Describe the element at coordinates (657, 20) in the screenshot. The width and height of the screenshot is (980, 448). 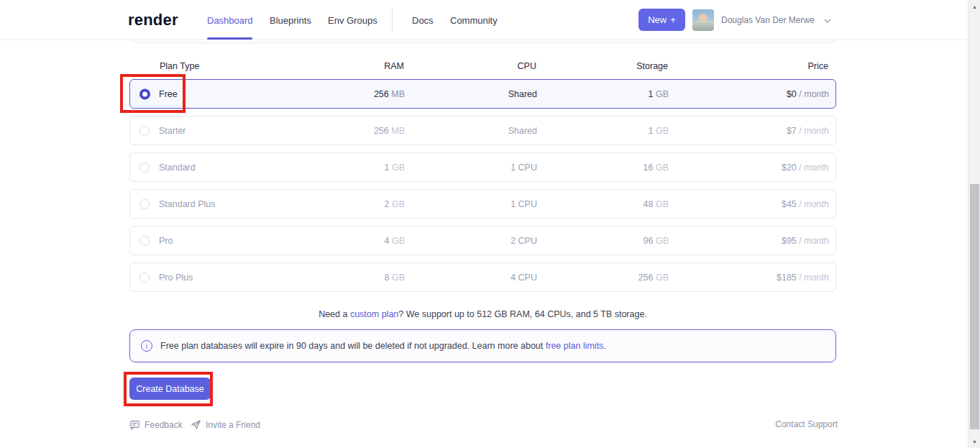
I see `new-button-label: New` at that location.